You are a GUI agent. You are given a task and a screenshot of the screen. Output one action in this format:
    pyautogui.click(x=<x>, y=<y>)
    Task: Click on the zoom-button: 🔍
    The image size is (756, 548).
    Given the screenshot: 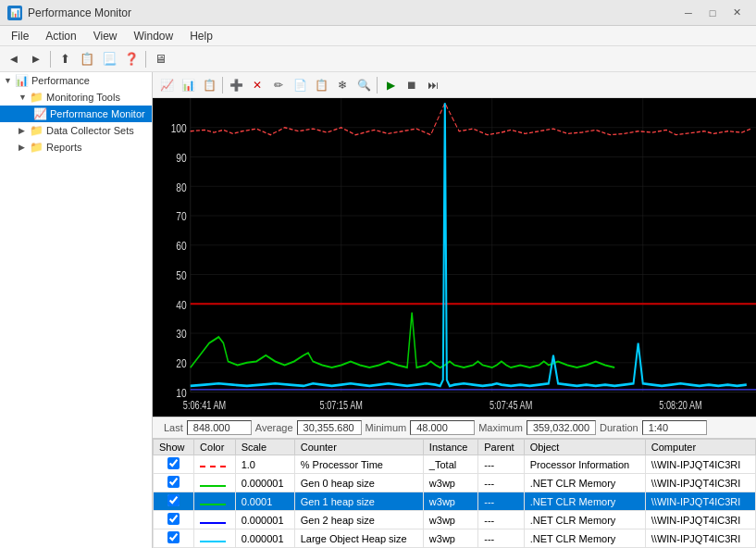 What is the action you would take?
    pyautogui.click(x=364, y=85)
    